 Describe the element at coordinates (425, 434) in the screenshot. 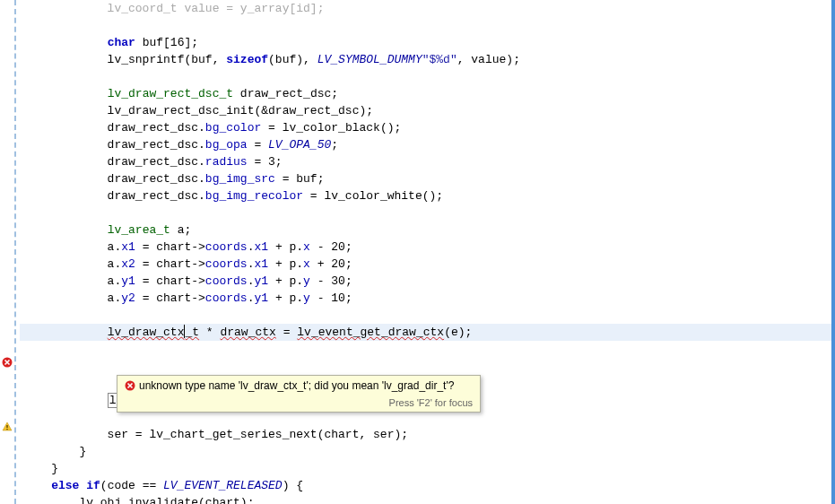

I see `code-line: ser = lv_chart_get_series_next(chart, se…` at that location.